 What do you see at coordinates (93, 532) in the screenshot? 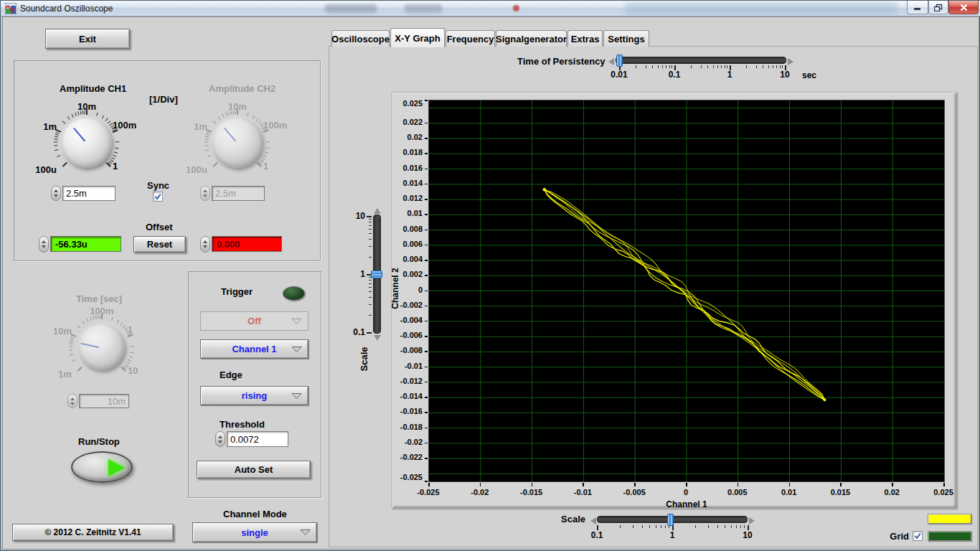
I see `copyright-button: © 2012 C. Zeitnitz V1.41` at bounding box center [93, 532].